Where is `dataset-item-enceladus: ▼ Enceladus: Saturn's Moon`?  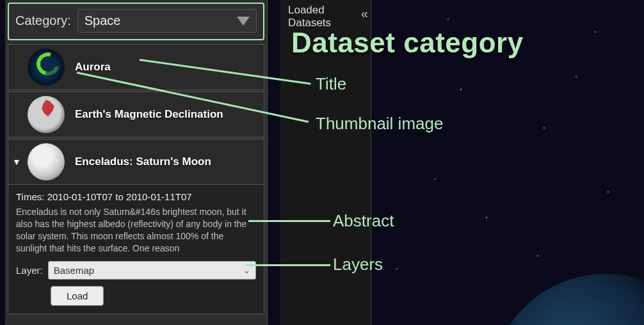 dataset-item-enceladus: ▼ Enceladus: Saturn's Moon is located at coordinates (136, 162).